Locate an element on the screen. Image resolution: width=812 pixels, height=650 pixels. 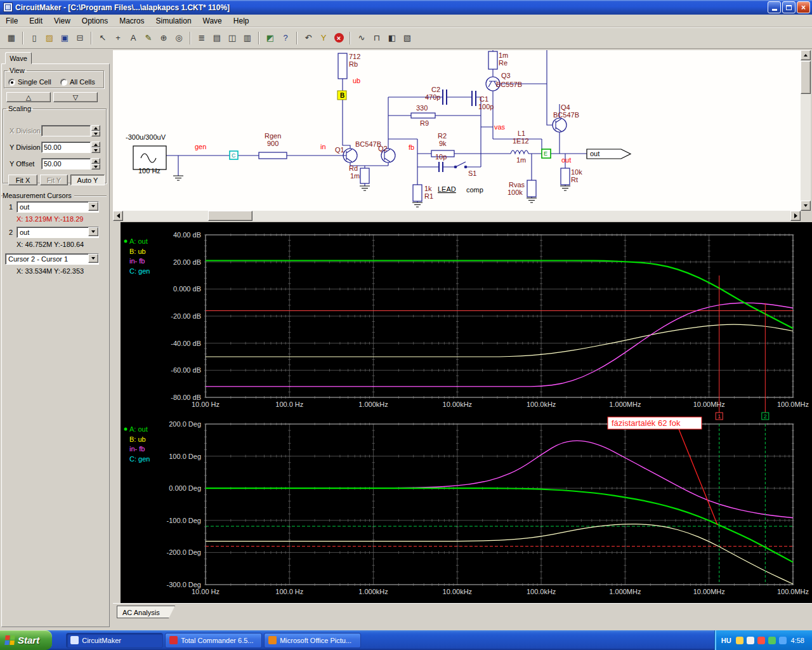
schematic-label: -300u/300uV is located at coordinates (146, 137).